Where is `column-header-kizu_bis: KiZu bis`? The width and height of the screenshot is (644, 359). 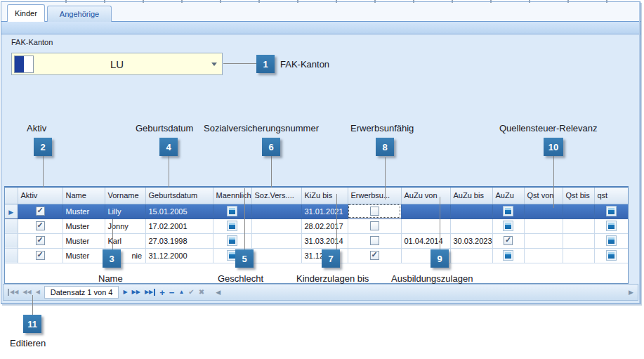 column-header-kizu_bis: KiZu bis is located at coordinates (324, 195).